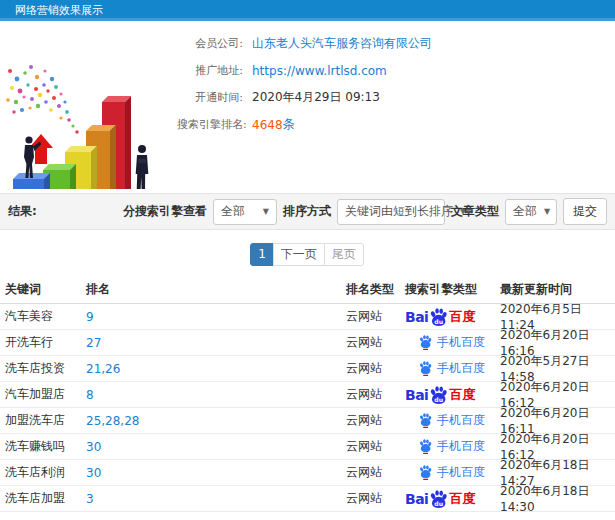 The height and width of the screenshot is (520, 615). What do you see at coordinates (210, 124) in the screenshot?
I see `rank-count-label: 搜索引擎排名:` at bounding box center [210, 124].